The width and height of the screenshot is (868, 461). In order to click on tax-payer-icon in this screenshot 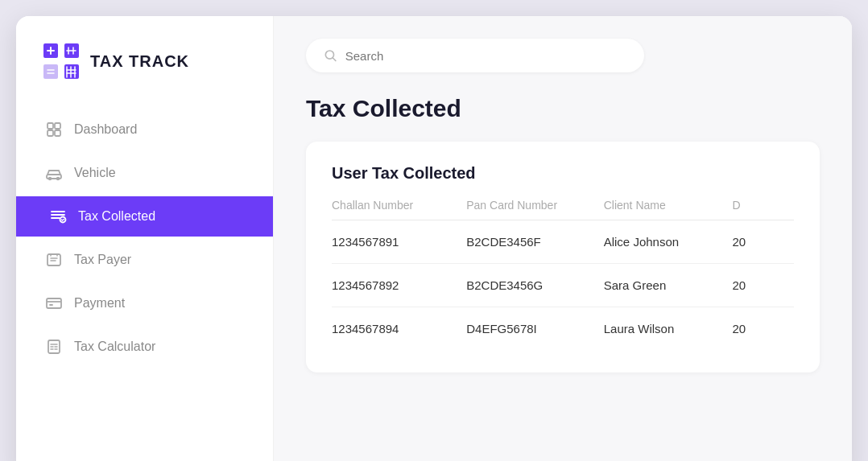, I will do `click(54, 260)`.